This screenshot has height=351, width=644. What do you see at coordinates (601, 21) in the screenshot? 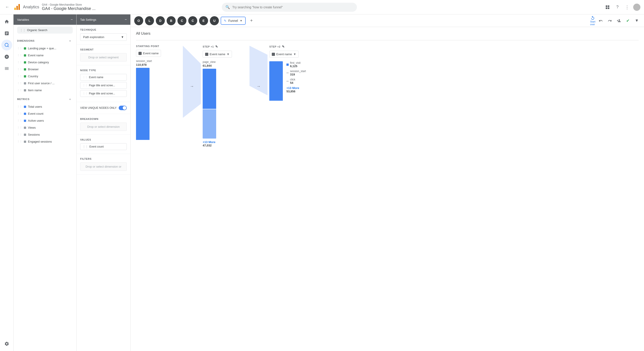
I see `undo-button` at bounding box center [601, 21].